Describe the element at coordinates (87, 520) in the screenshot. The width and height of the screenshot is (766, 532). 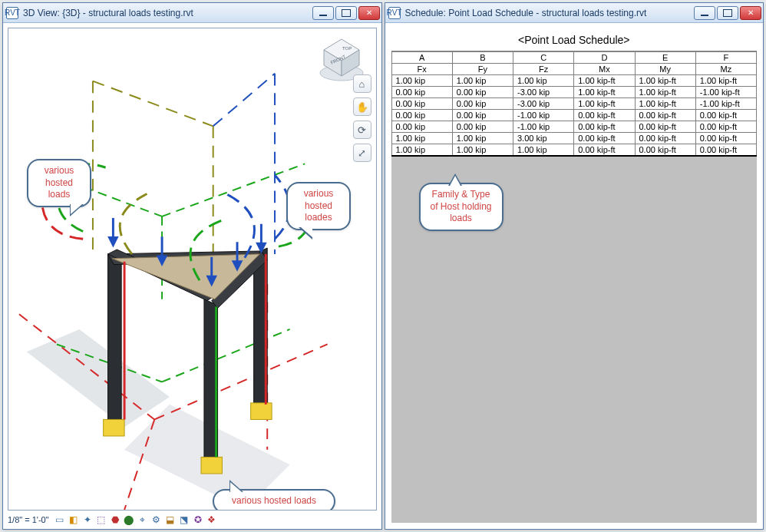
I see `statusbar-icon: ✦` at that location.